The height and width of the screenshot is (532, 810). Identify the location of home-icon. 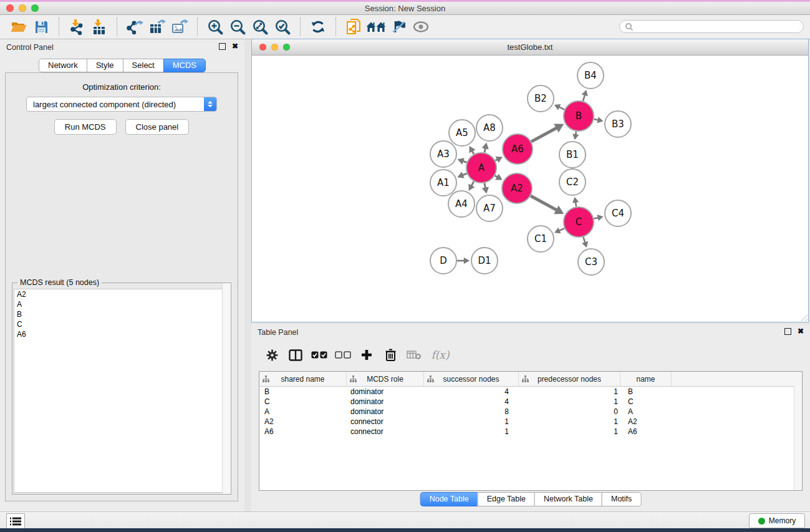
(376, 27).